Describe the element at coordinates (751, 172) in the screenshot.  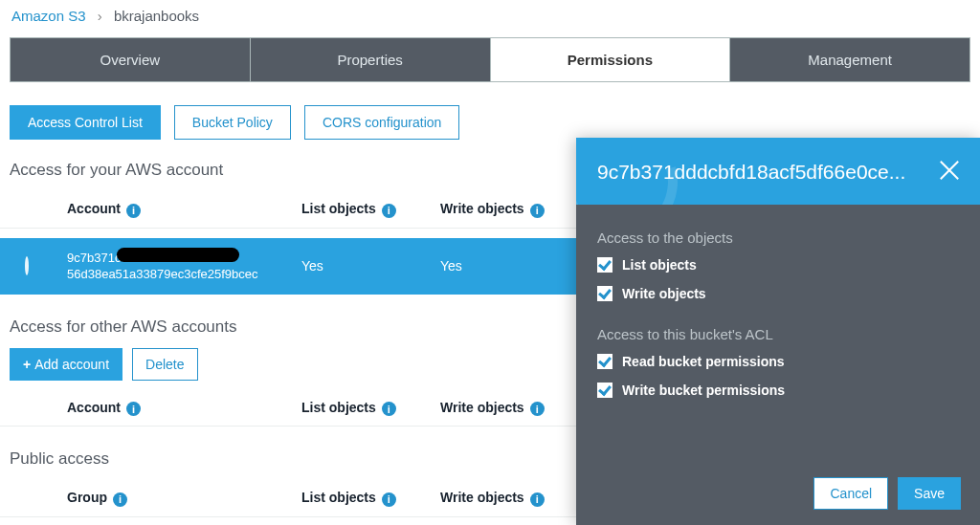
I see `panel-title: 9c7b371dddcbfd18acf5df66e0ce...` at that location.